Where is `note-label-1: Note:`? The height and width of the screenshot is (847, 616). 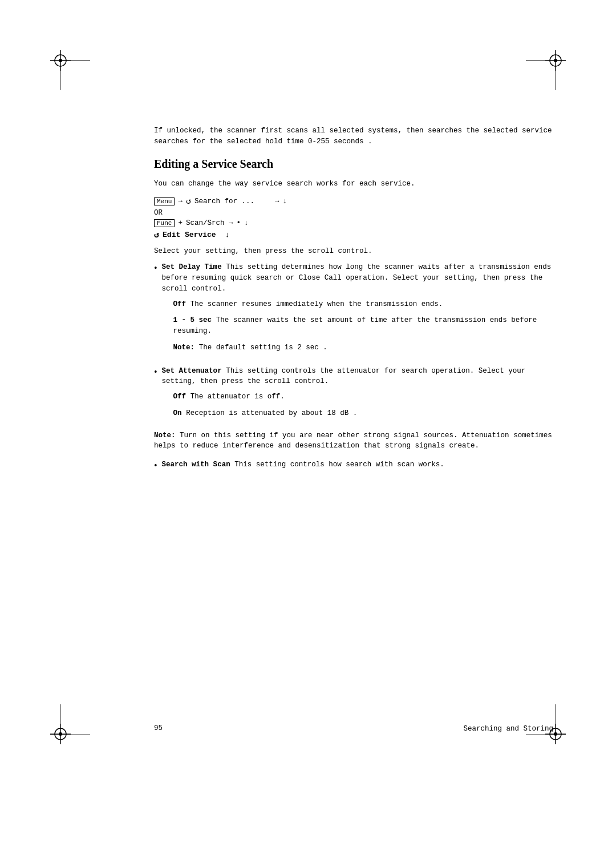 note-label-1: Note: is located at coordinates (184, 348).